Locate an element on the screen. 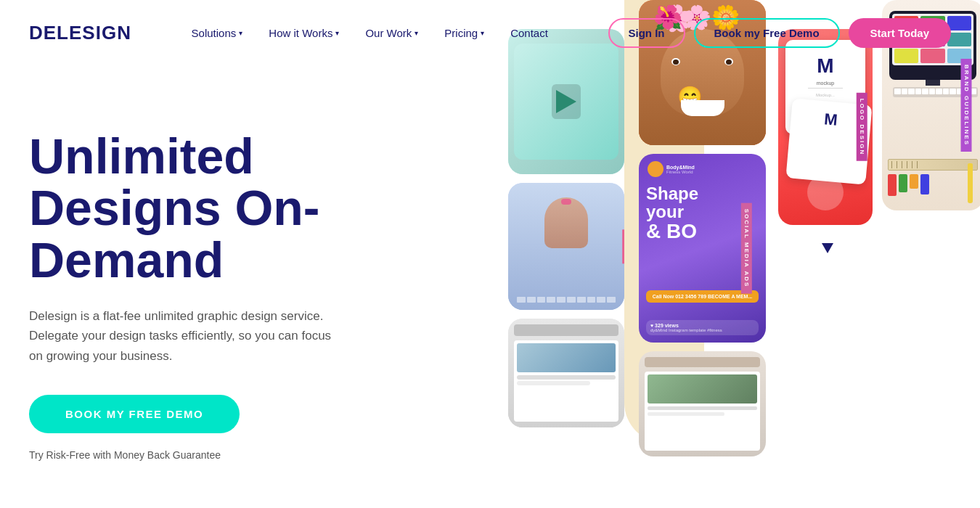 This screenshot has height=508, width=980. nav-cta-group: Sign In Book my Free Demo Start Today is located at coordinates (780, 33).